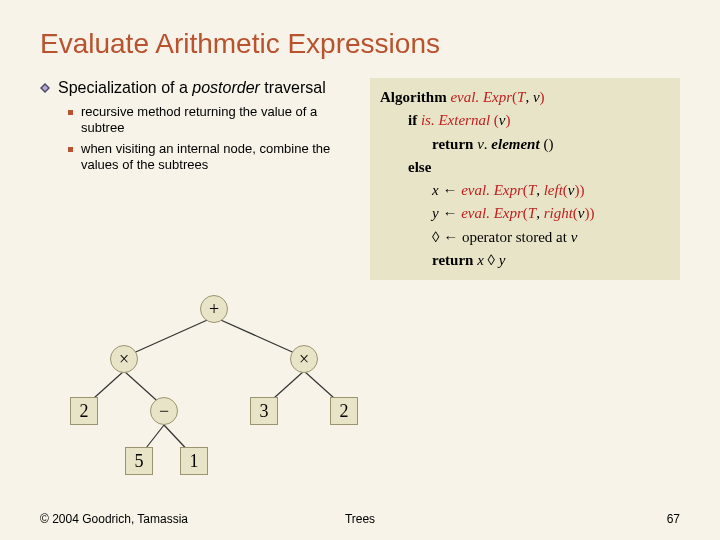 The image size is (720, 540). Describe the element at coordinates (414, 97) in the screenshot. I see `algo-kw-algorithm: Algorithm` at that location.